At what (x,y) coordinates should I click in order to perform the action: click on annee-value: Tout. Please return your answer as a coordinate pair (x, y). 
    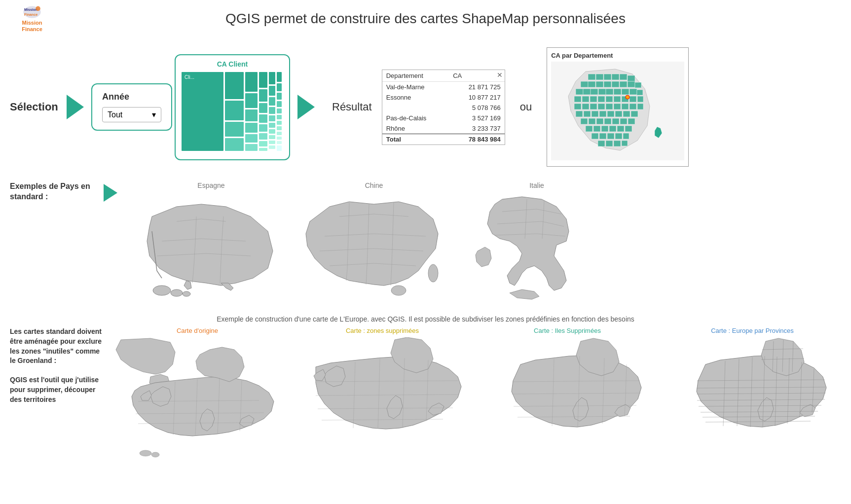
    Looking at the image, I should click on (115, 115).